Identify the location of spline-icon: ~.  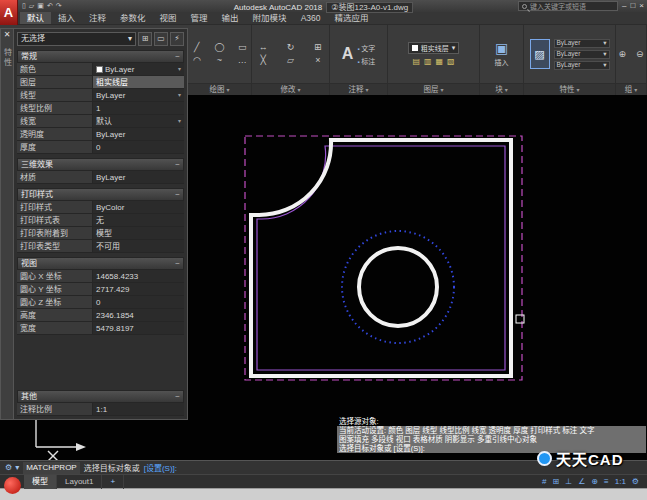
(220, 60).